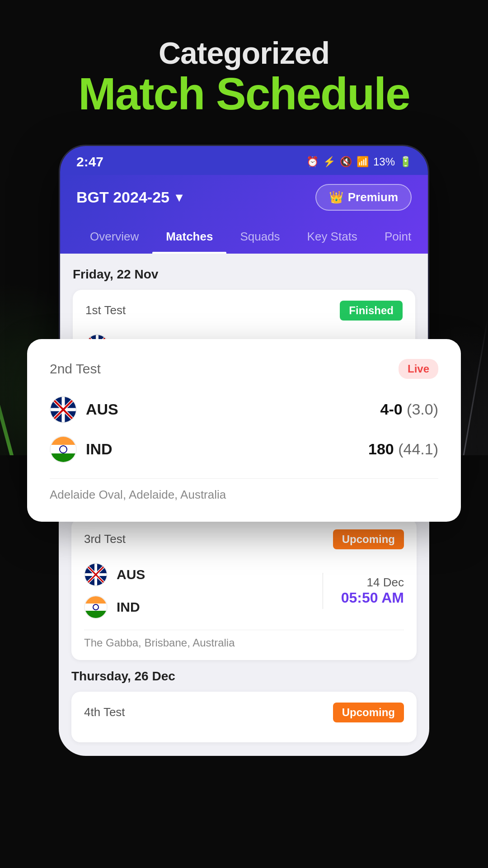  Describe the element at coordinates (199, 575) in the screenshot. I see `schedule-aus-row: AUS` at that location.